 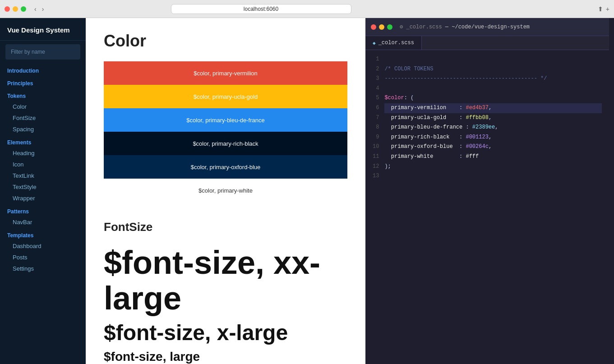 What do you see at coordinates (43, 95) in the screenshot?
I see `sidebar-section-tokens: Tokens` at bounding box center [43, 95].